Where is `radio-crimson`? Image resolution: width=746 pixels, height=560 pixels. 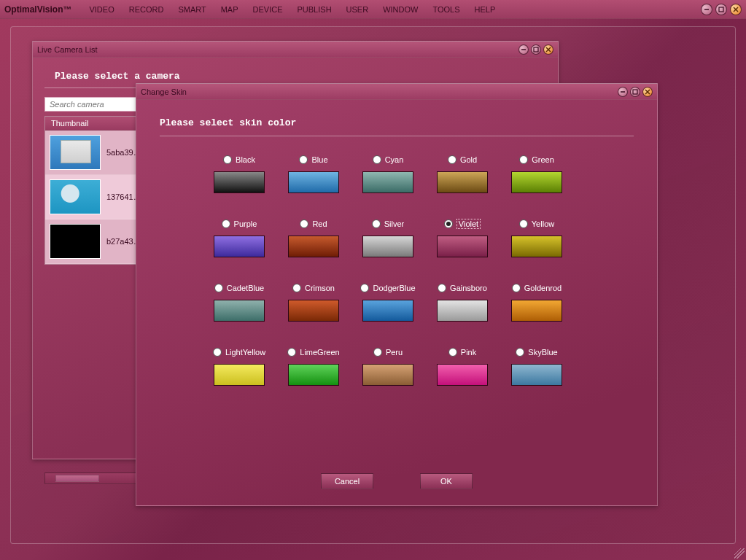
radio-crimson is located at coordinates (297, 288).